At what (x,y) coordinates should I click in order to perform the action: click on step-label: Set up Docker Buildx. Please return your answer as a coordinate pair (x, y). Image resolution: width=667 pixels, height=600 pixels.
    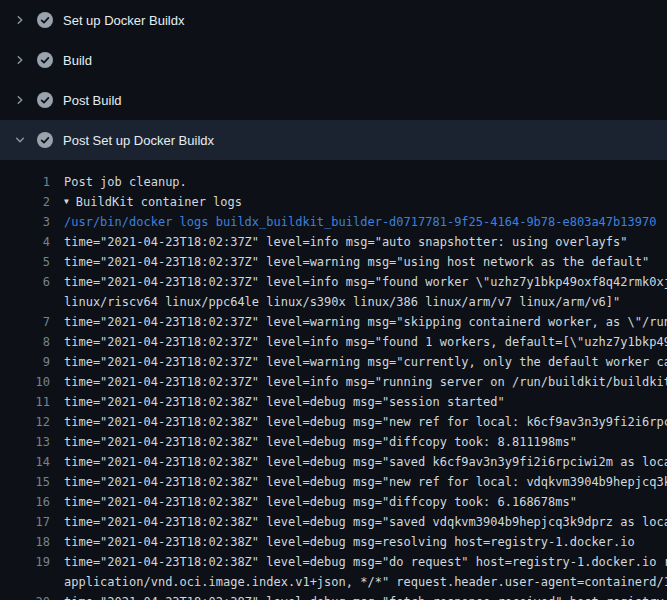
    Looking at the image, I should click on (124, 20).